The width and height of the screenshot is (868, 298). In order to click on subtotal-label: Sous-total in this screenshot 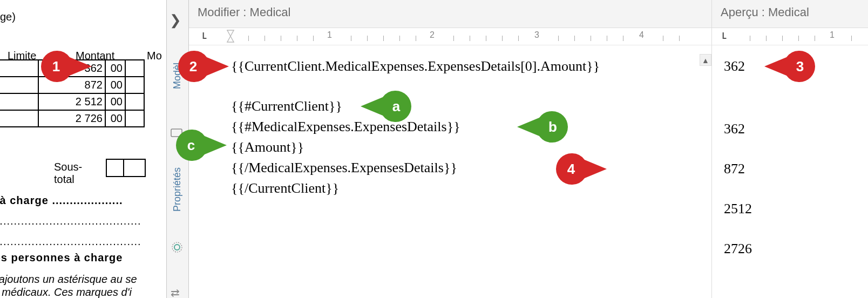, I will do `click(68, 173)`.